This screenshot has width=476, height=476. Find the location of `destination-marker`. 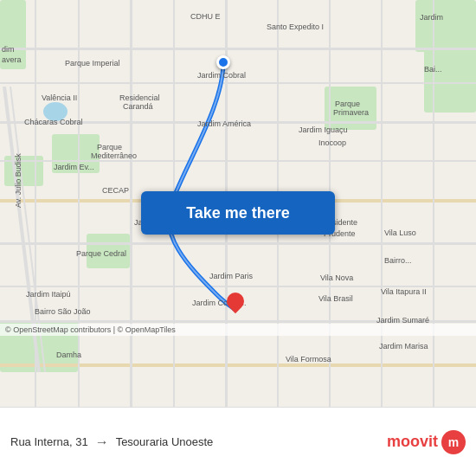

destination-marker is located at coordinates (235, 301).